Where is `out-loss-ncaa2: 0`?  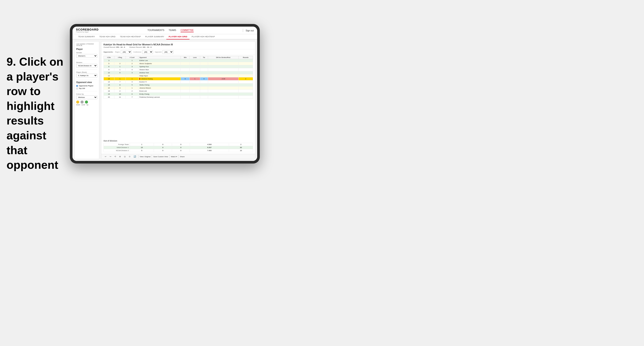
out-loss-ncaa2: 0 is located at coordinates (163, 151).